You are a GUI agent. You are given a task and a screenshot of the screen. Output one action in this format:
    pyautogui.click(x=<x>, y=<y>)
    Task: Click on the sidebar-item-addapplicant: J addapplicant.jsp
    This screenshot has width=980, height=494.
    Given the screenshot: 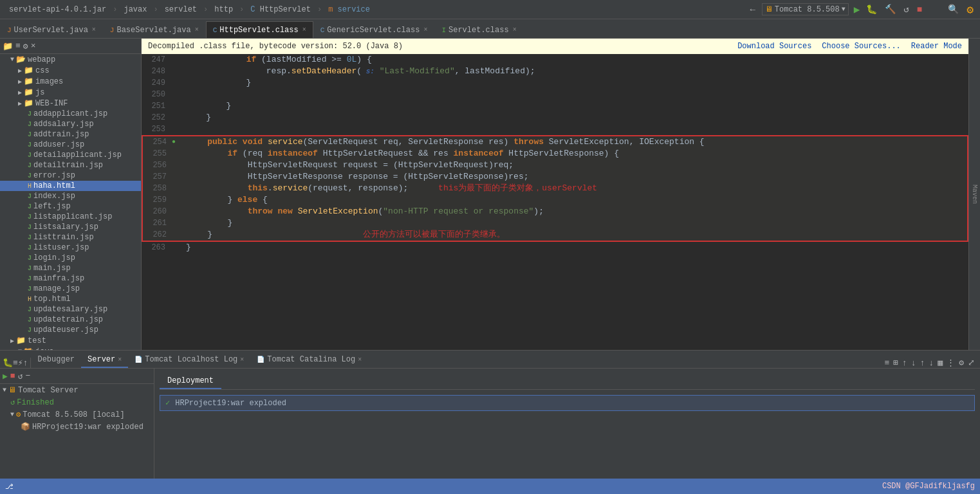 What is the action you would take?
    pyautogui.click(x=71, y=114)
    